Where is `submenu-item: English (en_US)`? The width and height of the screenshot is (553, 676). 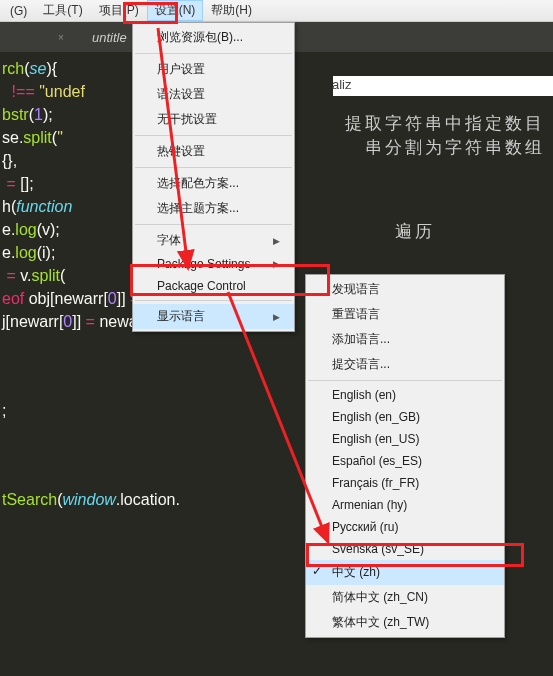
submenu-item: English (en_US) is located at coordinates (405, 439).